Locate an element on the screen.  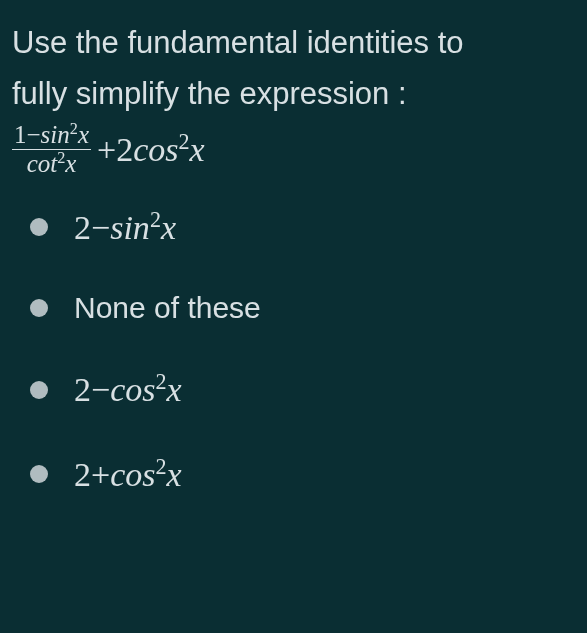
frac-num-one: 1 is located at coordinates (20, 134).